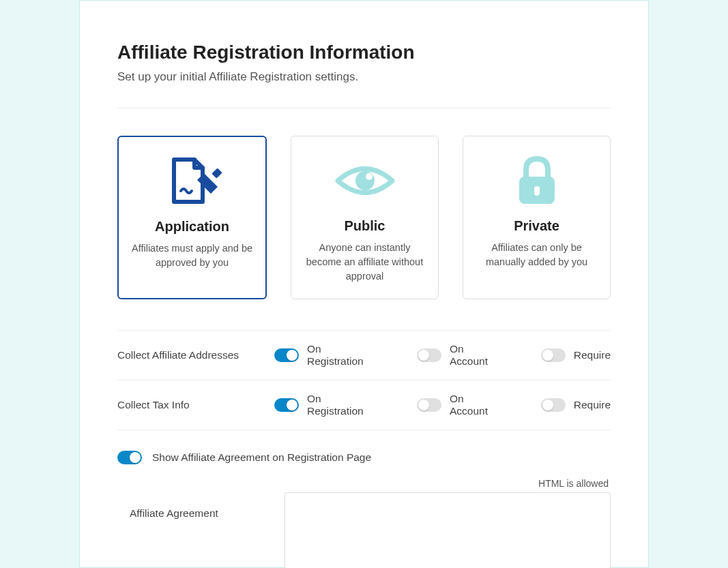 This screenshot has height=568, width=728. Describe the element at coordinates (130, 458) in the screenshot. I see `show-agreement-toggle` at that location.